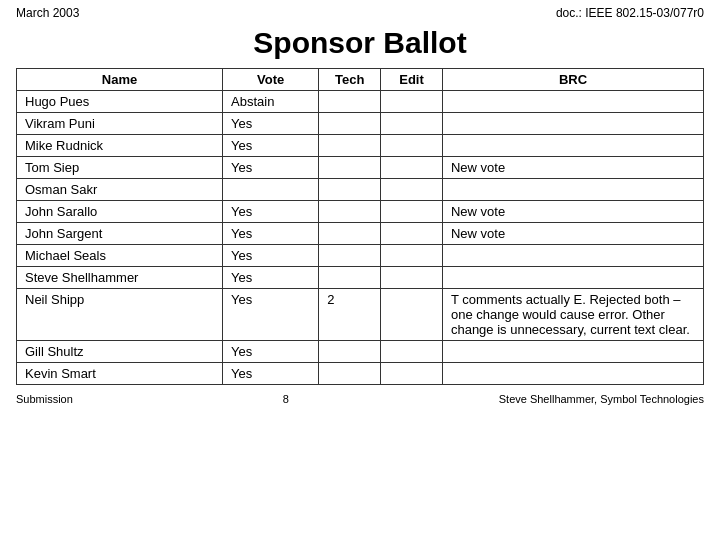  I want to click on cell-brc: T comments actually E. Rejected both – o…, so click(572, 315).